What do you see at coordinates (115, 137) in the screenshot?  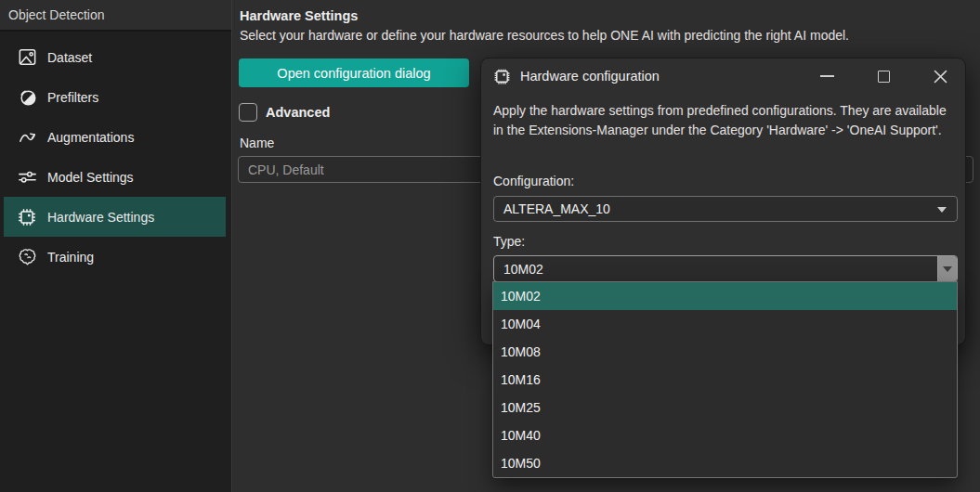 I see `sidebar-item-augmentations: Augmentations` at bounding box center [115, 137].